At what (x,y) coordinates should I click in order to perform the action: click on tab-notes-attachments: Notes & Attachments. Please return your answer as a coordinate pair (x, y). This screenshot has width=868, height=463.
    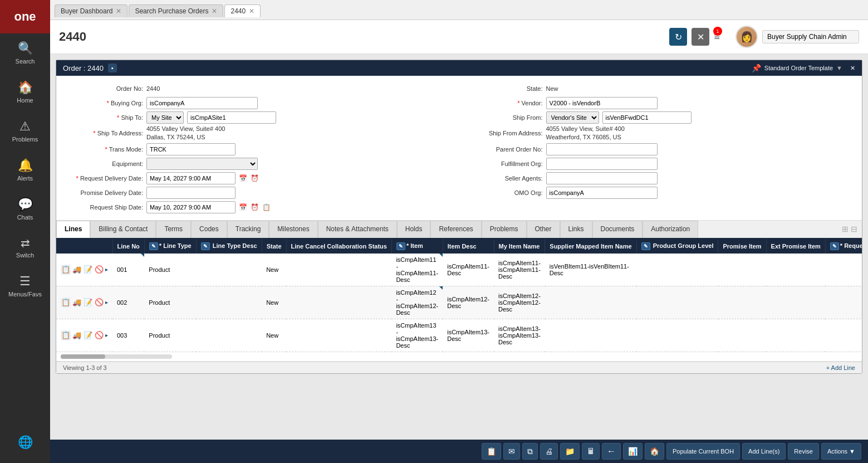
    Looking at the image, I should click on (357, 230).